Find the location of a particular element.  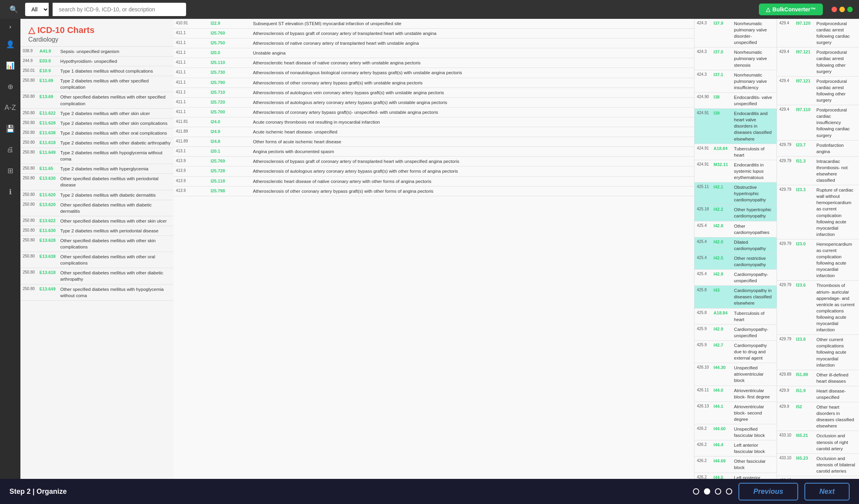

center-table-row: 411.1 I25.700 Atherosclerosis of coronar… is located at coordinates (434, 112).